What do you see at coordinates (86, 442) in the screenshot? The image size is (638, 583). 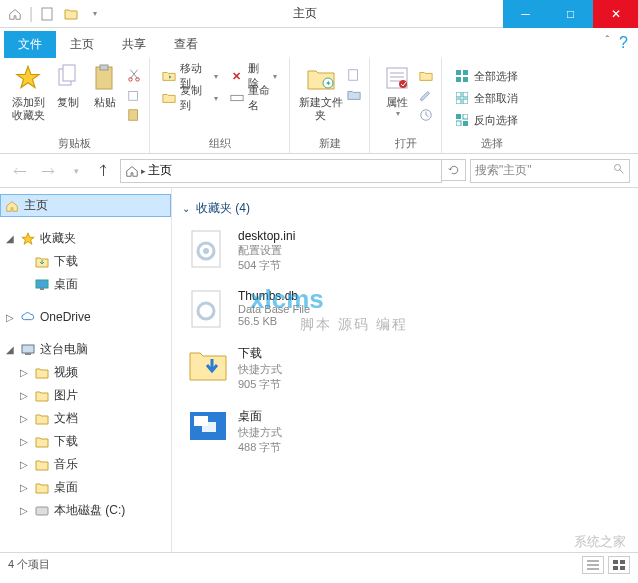 I see `tree-downloads2: ▷下载` at bounding box center [86, 442].